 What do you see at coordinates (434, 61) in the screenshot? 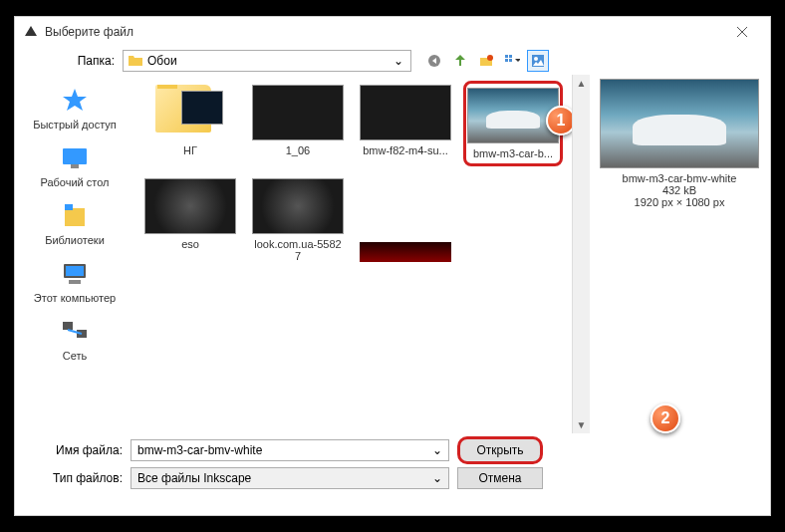
I see `back-icon` at bounding box center [434, 61].